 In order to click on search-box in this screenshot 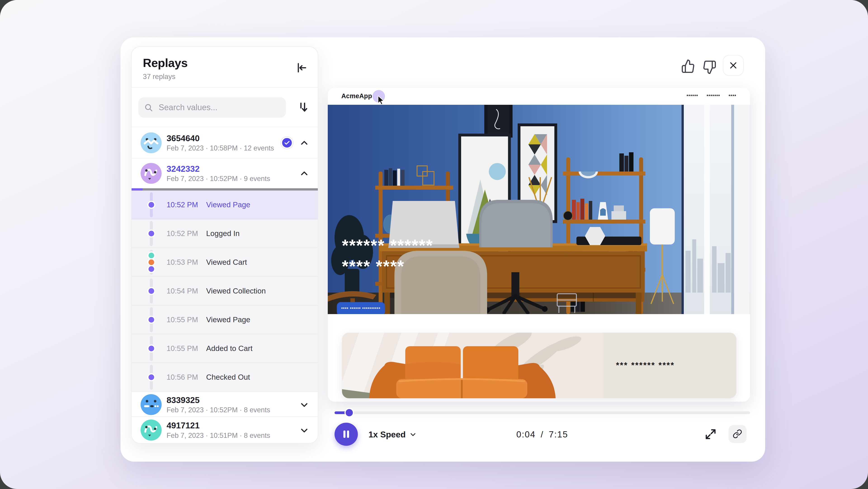, I will do `click(212, 108)`.